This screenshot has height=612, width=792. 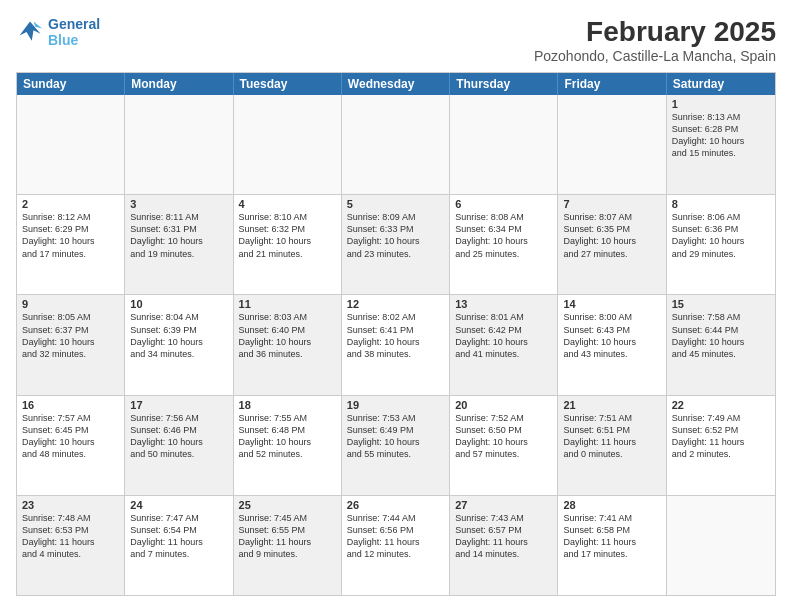 I want to click on day-number: 6, so click(x=504, y=204).